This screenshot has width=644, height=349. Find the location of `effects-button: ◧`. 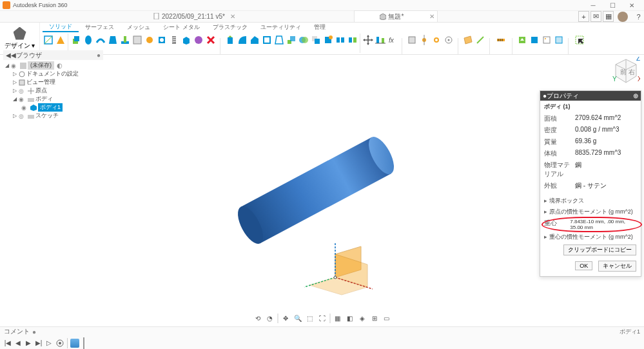

effects-button: ◧ is located at coordinates (349, 319).